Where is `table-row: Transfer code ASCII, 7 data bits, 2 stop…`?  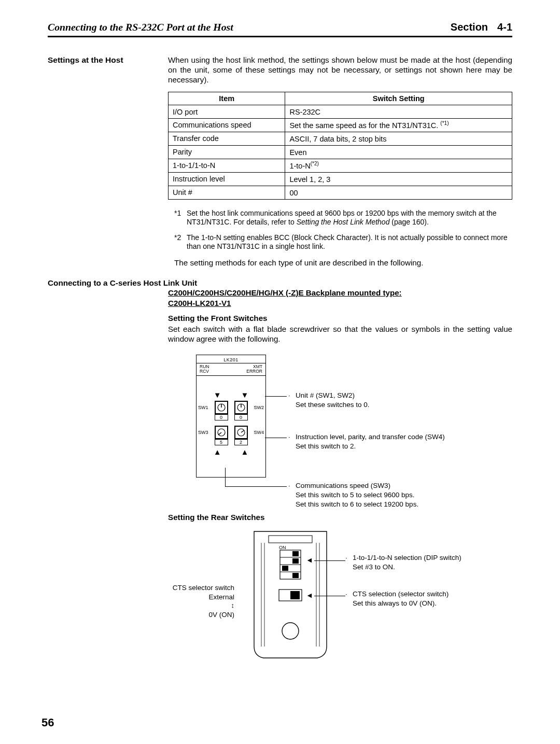
table-row: Transfer code ASCII, 7 data bits, 2 stop… is located at coordinates (340, 139).